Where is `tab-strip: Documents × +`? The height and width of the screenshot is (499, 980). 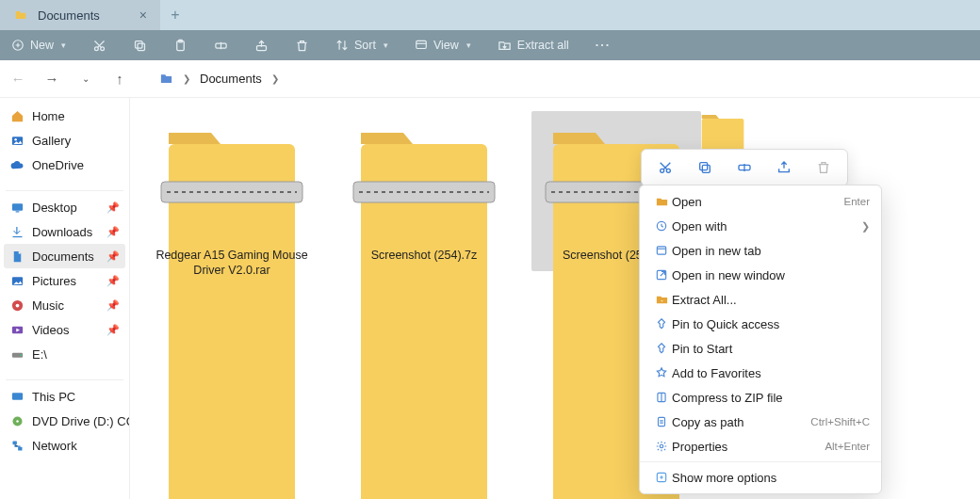
tab-strip: Documents × + is located at coordinates (490, 15).